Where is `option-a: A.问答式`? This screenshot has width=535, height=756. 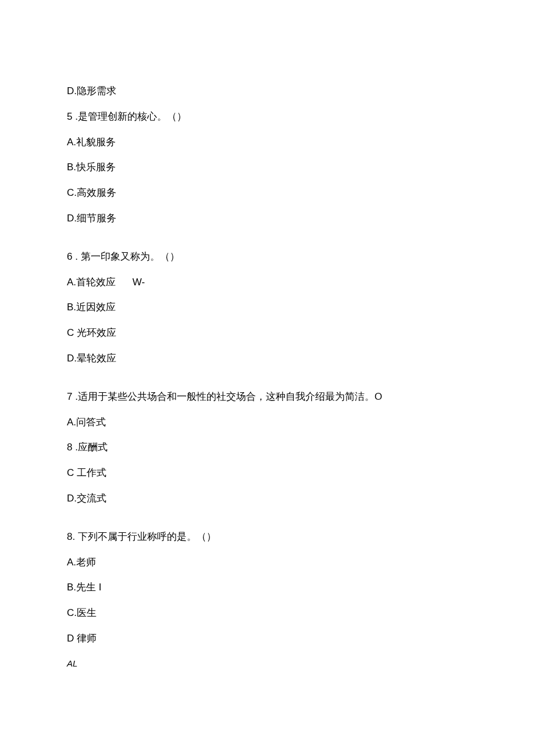
option-a: A.问答式 is located at coordinates (268, 422).